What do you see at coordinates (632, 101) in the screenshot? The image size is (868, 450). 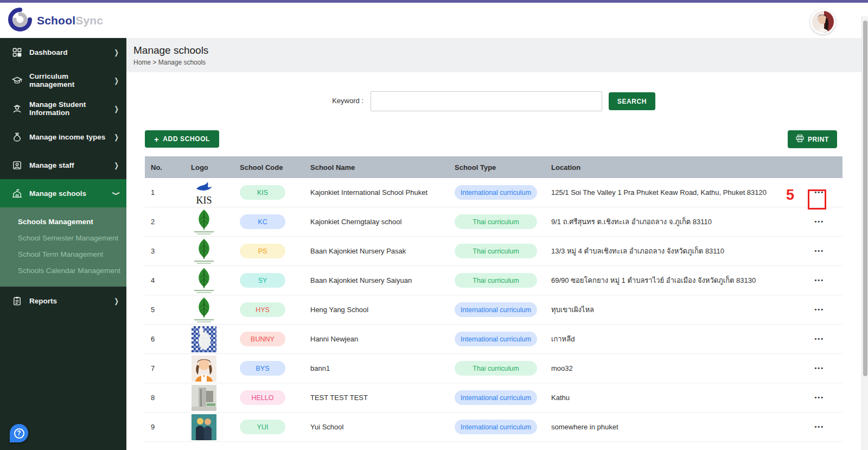 I see `search-button: SEARCH` at bounding box center [632, 101].